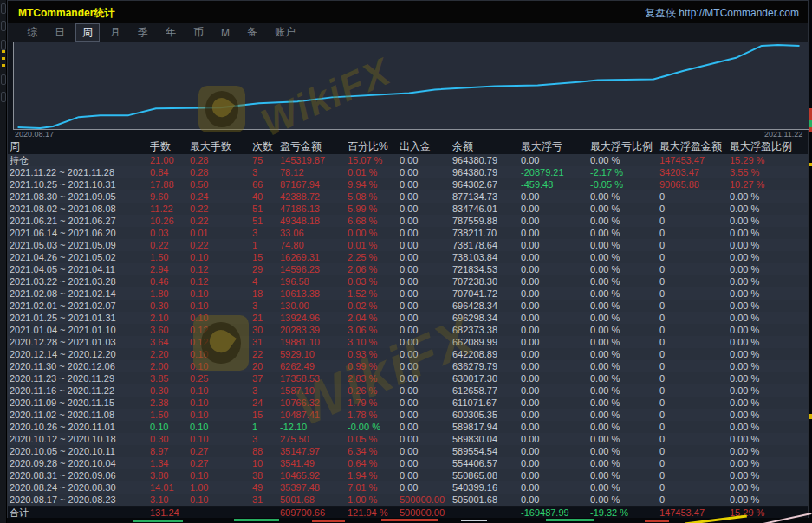 The width and height of the screenshot is (812, 523). What do you see at coordinates (143, 33) in the screenshot?
I see `menu-item-5: 季` at bounding box center [143, 33].